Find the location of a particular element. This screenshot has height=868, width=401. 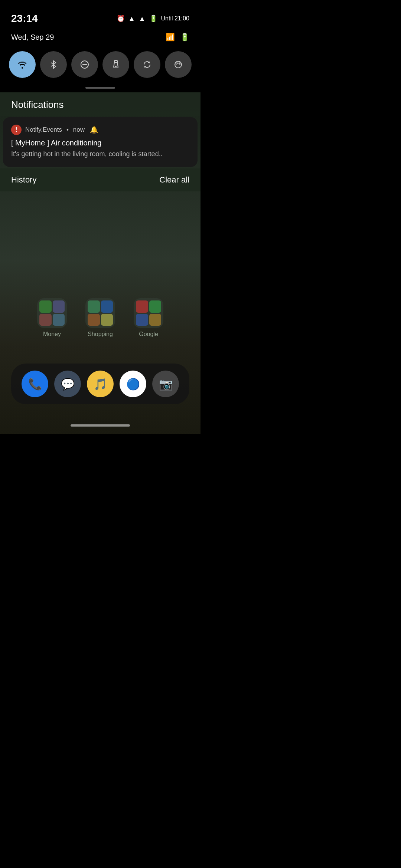

history-button: History is located at coordinates (24, 180).